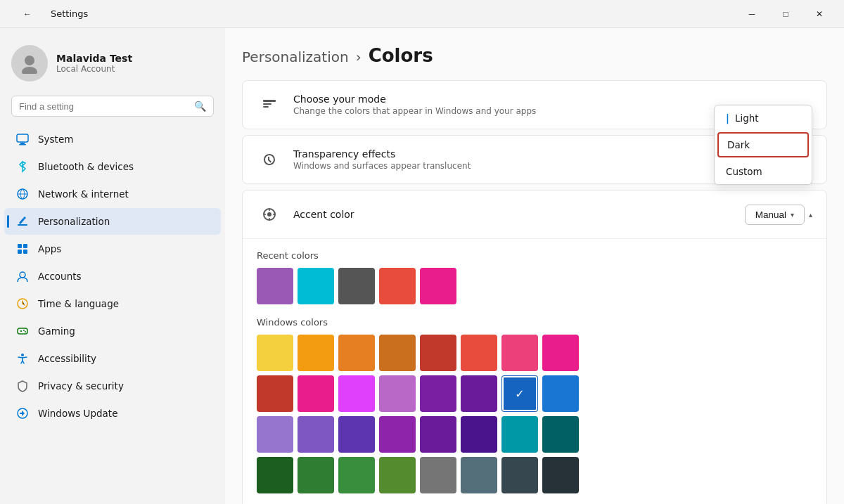  Describe the element at coordinates (763, 118) in the screenshot. I see `mode-option-light: Light` at that location.